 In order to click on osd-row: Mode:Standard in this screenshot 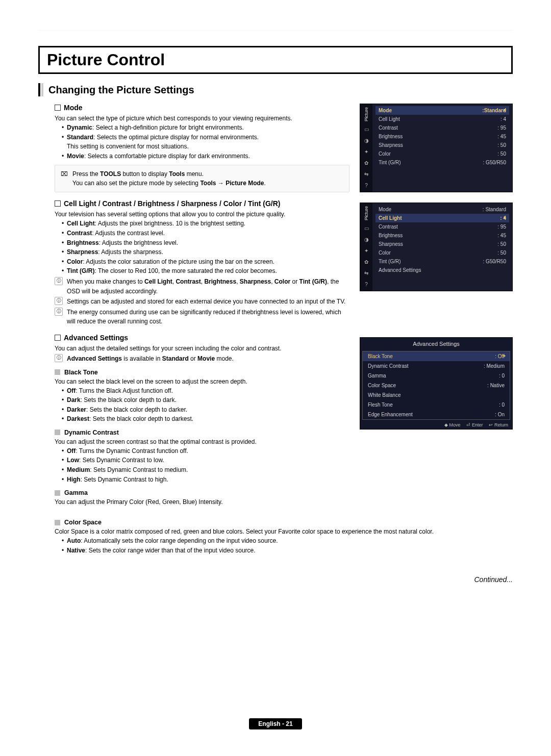, I will do `click(442, 110)`.